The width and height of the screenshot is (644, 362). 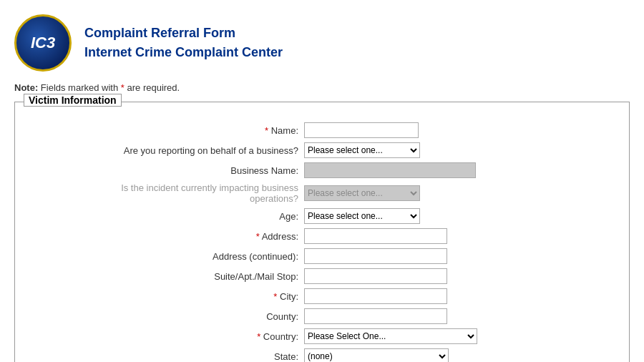 What do you see at coordinates (391, 336) in the screenshot?
I see `country-select: Please Select One... United States` at bounding box center [391, 336].